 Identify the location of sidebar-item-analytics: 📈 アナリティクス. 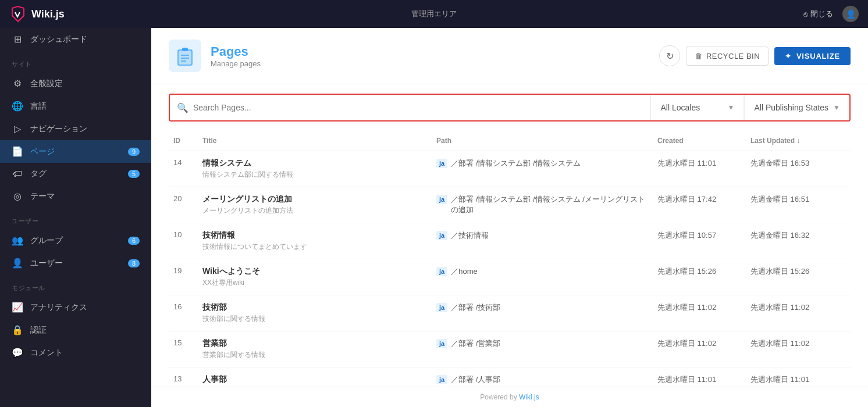
(76, 307).